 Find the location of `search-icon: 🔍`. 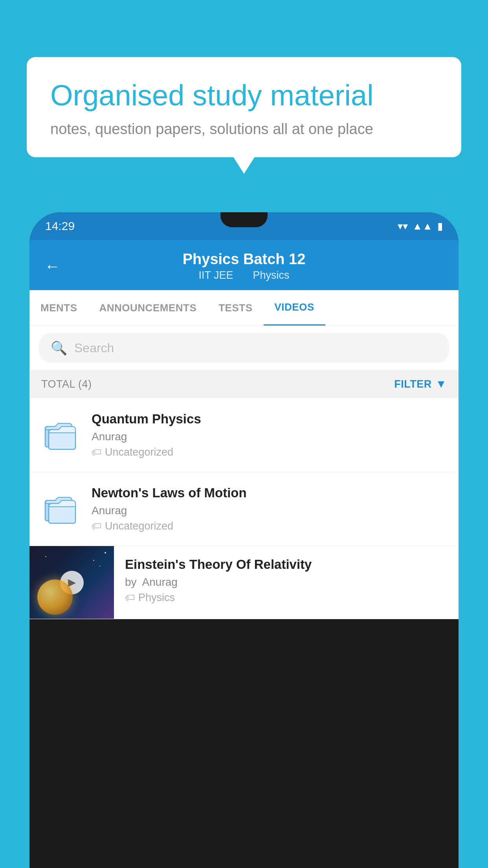

search-icon: 🔍 is located at coordinates (59, 348).